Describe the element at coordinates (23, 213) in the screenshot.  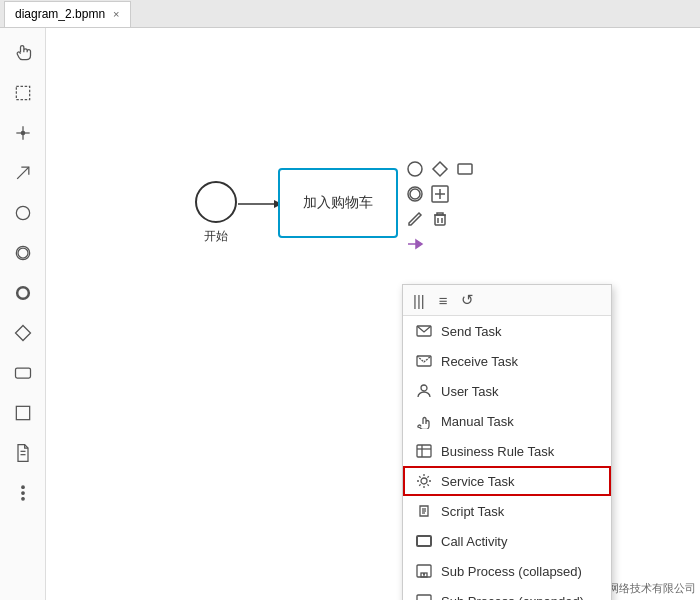
I see `event-circle-button` at that location.